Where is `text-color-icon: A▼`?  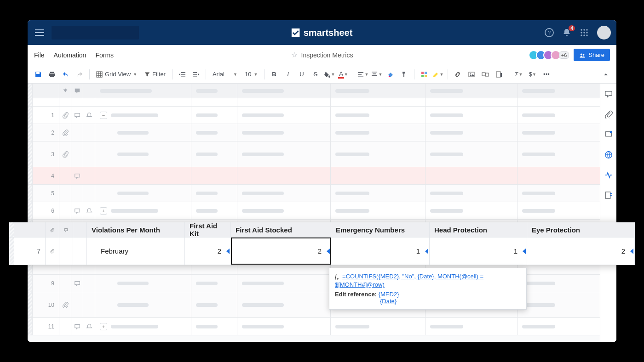 text-color-icon: A▼ is located at coordinates (343, 74).